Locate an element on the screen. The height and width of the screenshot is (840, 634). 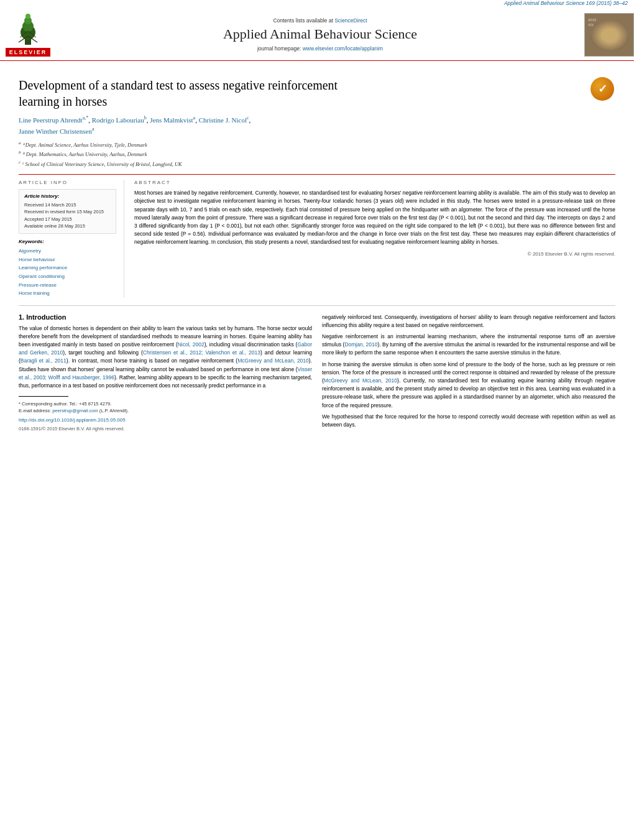
article-title: Development of a standard test to assess… is located at coordinates (298, 93).